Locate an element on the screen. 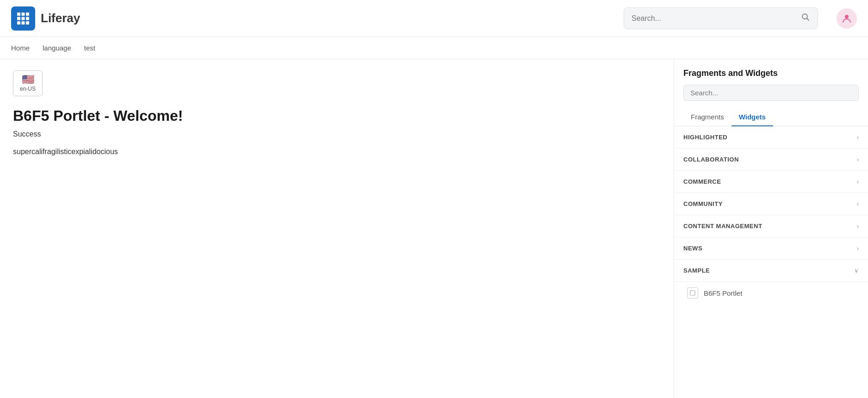 The image size is (868, 398). widget-item-icon is located at coordinates (693, 293).